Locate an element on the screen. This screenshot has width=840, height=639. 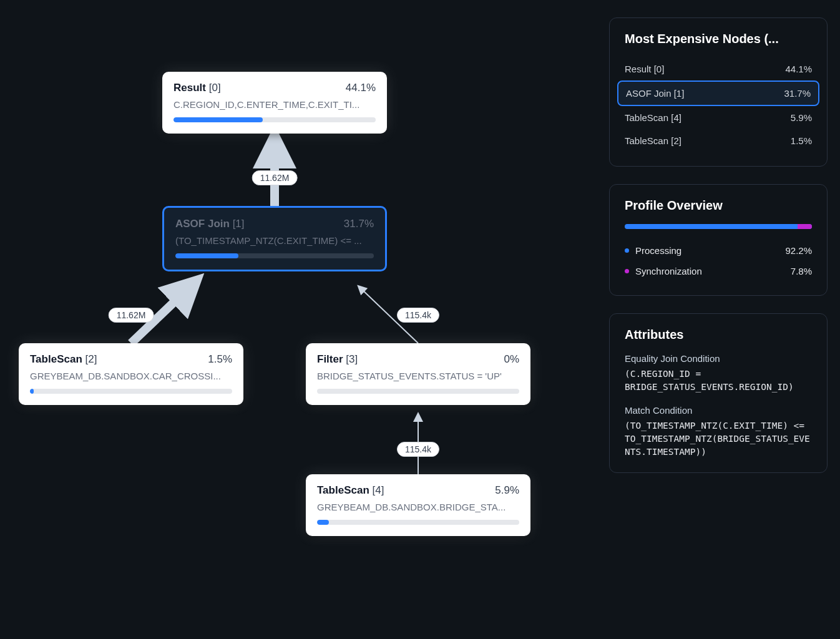
legend-label: Processing is located at coordinates (658, 251).